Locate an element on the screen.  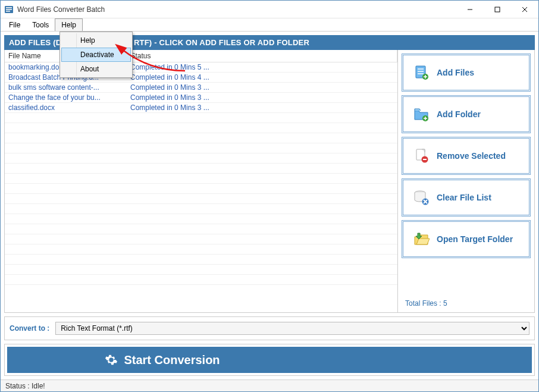
table-row: Change the face of your bu...Completed i… is located at coordinates (201, 98).